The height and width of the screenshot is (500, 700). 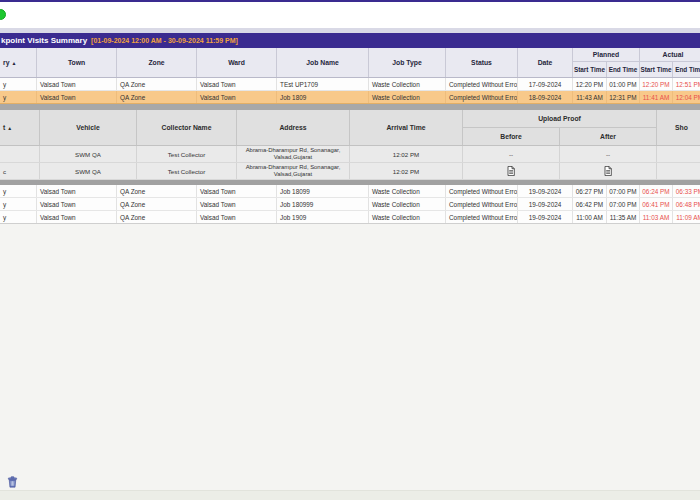 I want to click on header-actual-end-time: End Time, so click(x=686, y=70).